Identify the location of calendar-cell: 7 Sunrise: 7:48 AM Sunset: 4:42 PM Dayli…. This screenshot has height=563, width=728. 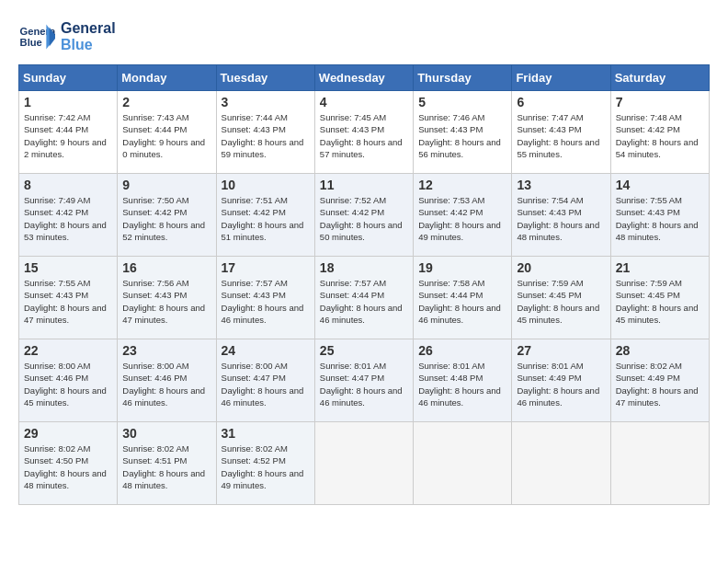
(660, 132).